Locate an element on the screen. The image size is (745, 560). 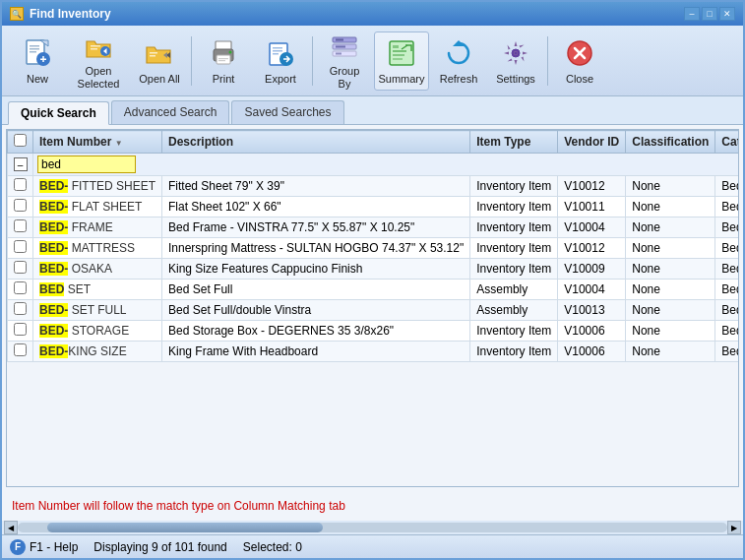
description-cell: Bed Storage Box - DEGERNES 35 3/8x26" is located at coordinates (317, 331).